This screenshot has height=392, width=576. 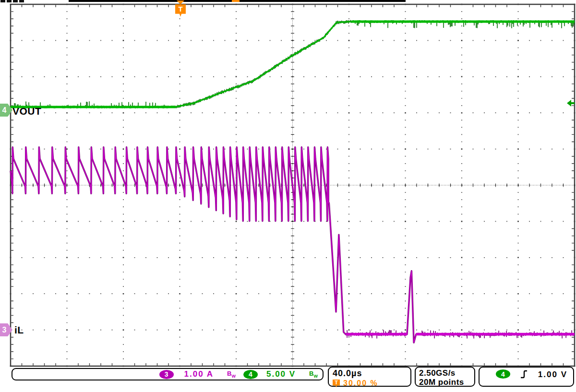 What do you see at coordinates (361, 383) in the screenshot?
I see `trigger-position-readout: 30.00 %` at bounding box center [361, 383].